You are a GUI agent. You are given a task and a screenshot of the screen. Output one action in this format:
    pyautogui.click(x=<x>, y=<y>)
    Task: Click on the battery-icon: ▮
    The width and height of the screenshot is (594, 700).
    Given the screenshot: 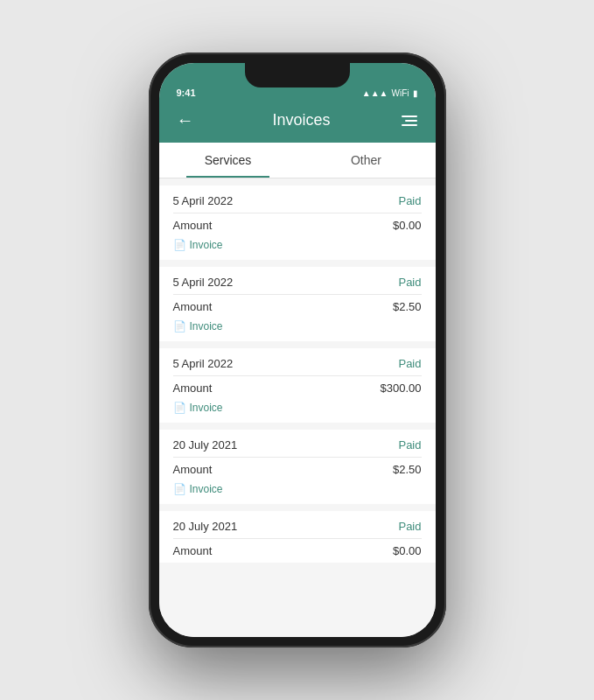 What is the action you would take?
    pyautogui.click(x=416, y=93)
    